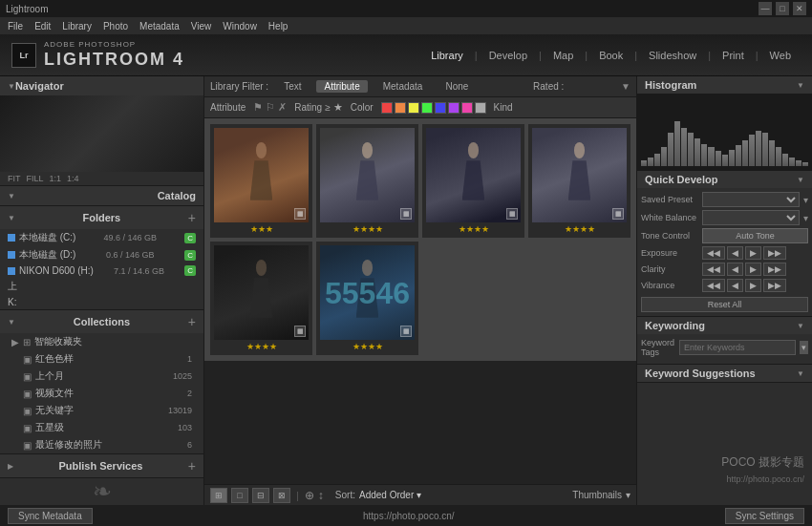 The height and width of the screenshot is (526, 812). What do you see at coordinates (101, 428) in the screenshot?
I see `collection-five-star: ▣ 五星级 103` at bounding box center [101, 428].